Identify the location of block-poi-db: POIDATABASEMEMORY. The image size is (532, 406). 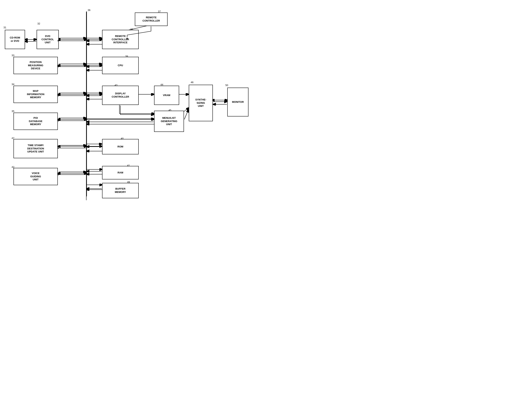
(36, 121).